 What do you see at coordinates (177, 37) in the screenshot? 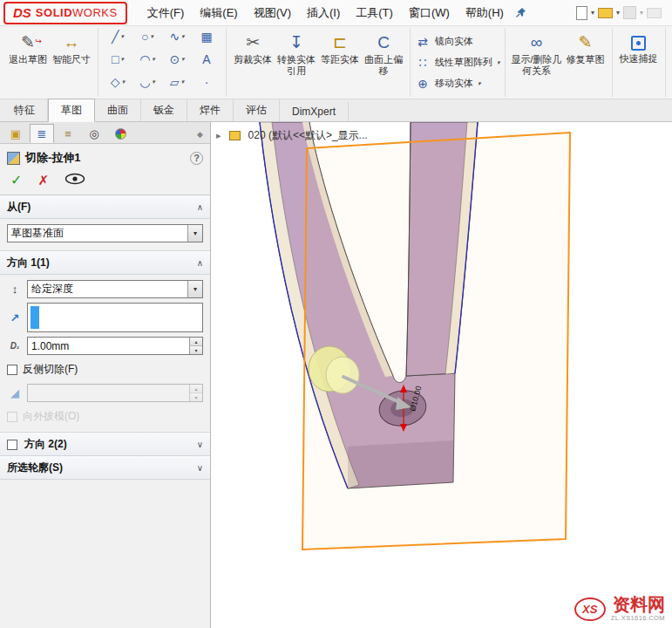
I see `sketch-tool-spline: ∿▾` at bounding box center [177, 37].